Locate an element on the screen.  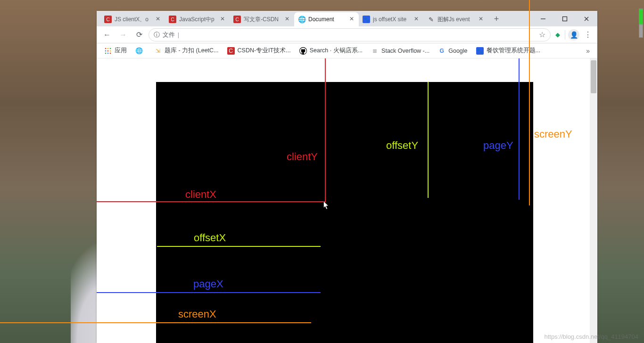
clienty-label: clientY is located at coordinates (302, 157).